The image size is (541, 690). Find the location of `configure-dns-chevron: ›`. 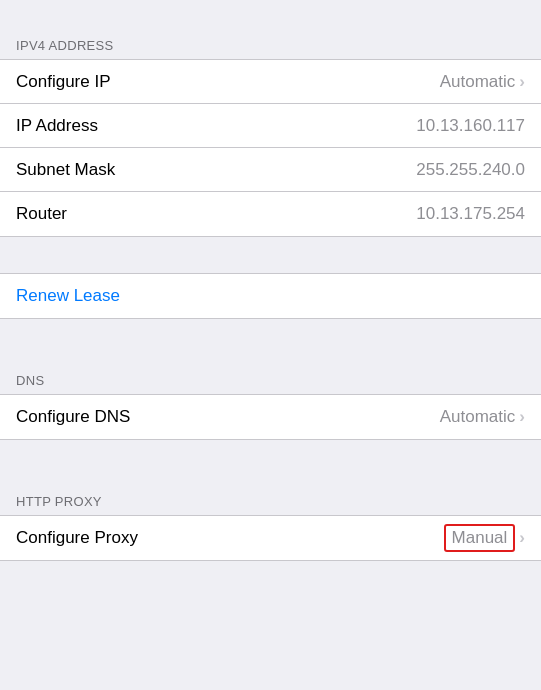

configure-dns-chevron: › is located at coordinates (522, 417).